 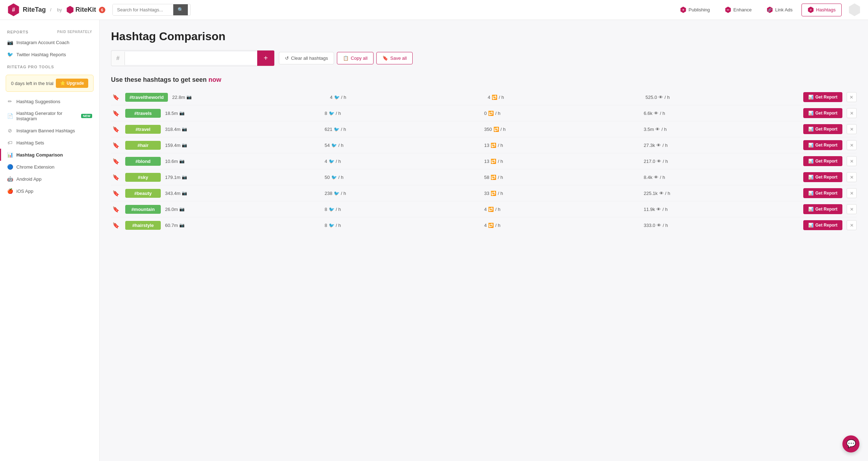 What do you see at coordinates (851, 444) in the screenshot?
I see `chat-bubble-button: 💬` at bounding box center [851, 444].